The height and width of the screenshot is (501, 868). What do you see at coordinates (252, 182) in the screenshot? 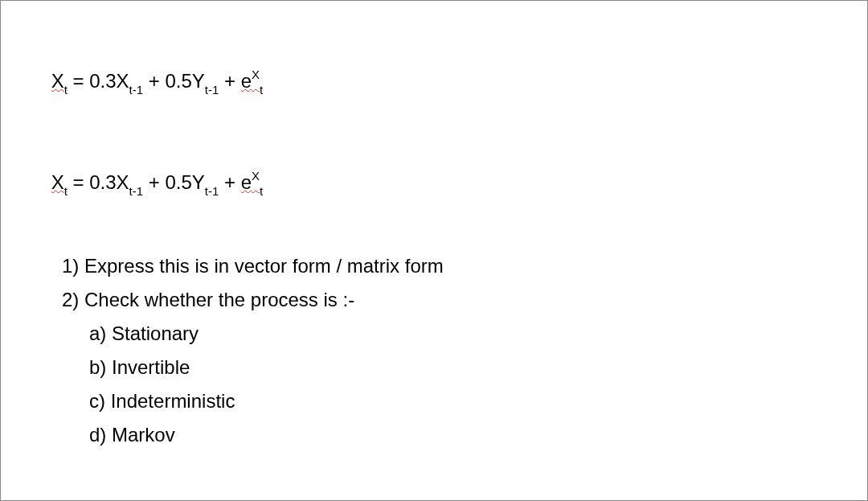
I see `eq2-e-term: eXt` at bounding box center [252, 182].